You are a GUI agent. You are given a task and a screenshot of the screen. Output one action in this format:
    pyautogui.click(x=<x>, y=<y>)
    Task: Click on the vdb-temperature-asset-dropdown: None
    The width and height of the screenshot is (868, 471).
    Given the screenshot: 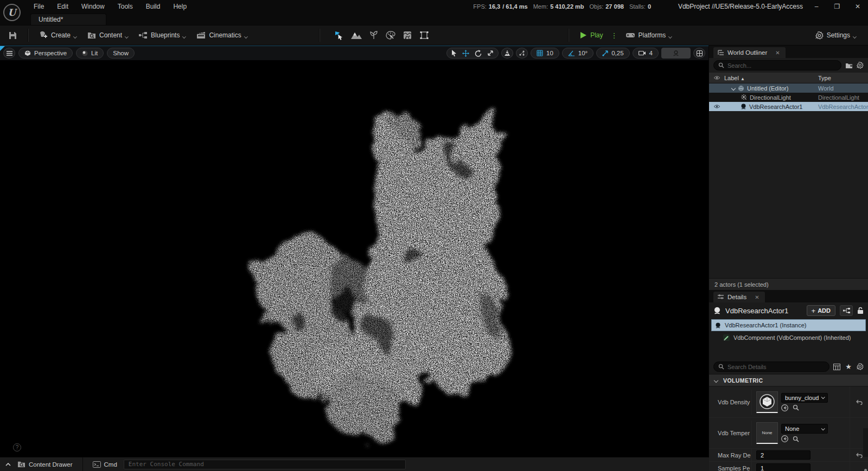 What is the action you would take?
    pyautogui.click(x=805, y=429)
    